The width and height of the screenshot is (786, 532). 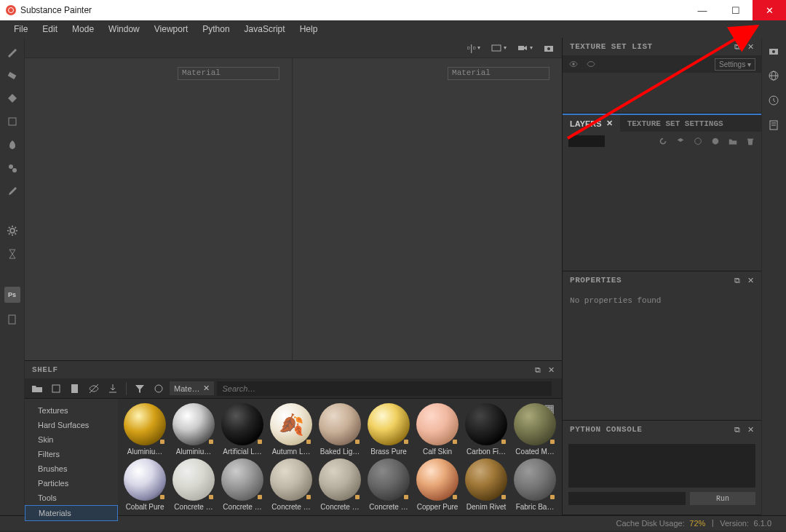 What do you see at coordinates (12, 231) in the screenshot?
I see `gear-icon` at bounding box center [12, 231].